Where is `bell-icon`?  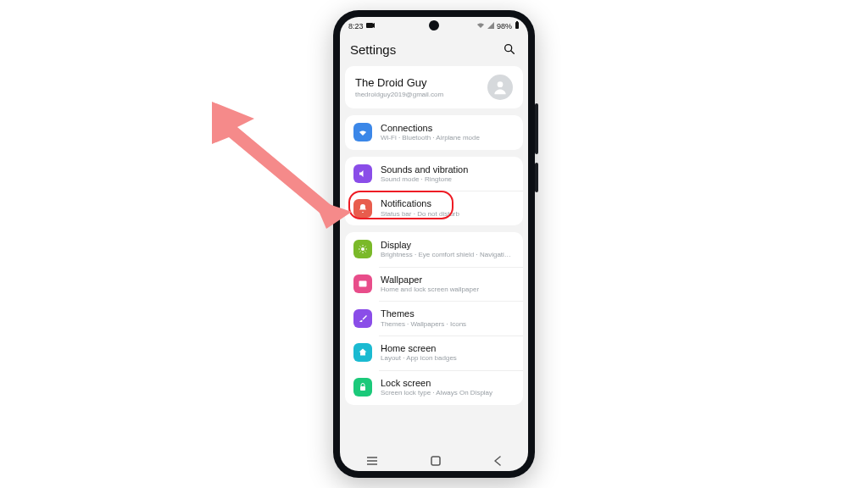
bell-icon is located at coordinates (363, 208).